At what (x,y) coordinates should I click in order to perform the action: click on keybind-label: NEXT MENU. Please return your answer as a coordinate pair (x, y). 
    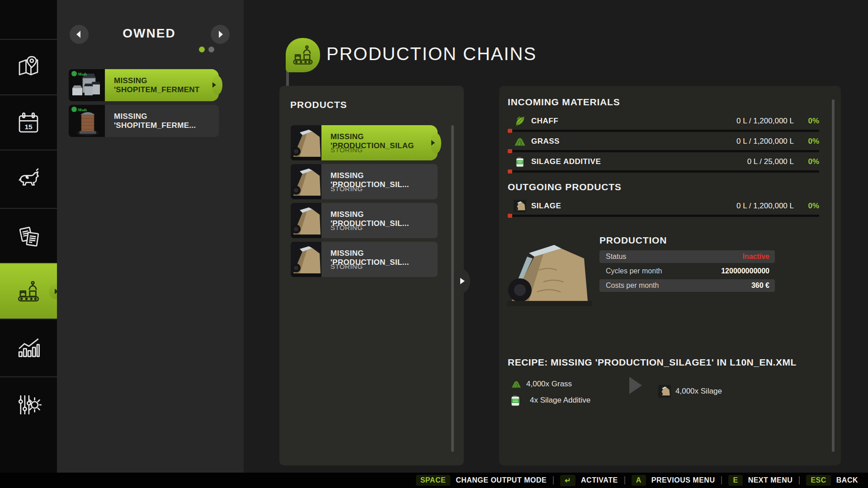
    Looking at the image, I should click on (770, 480).